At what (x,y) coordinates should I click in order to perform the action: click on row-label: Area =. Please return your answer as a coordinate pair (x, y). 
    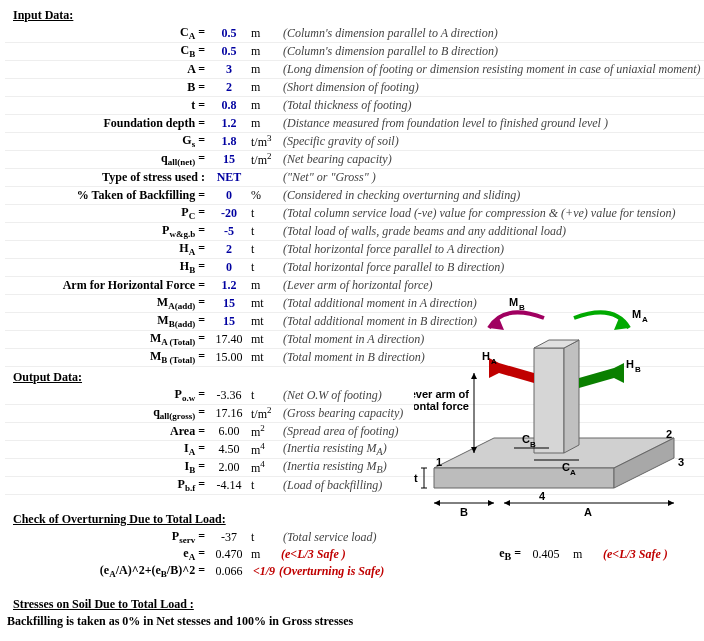
    Looking at the image, I should click on (107, 432).